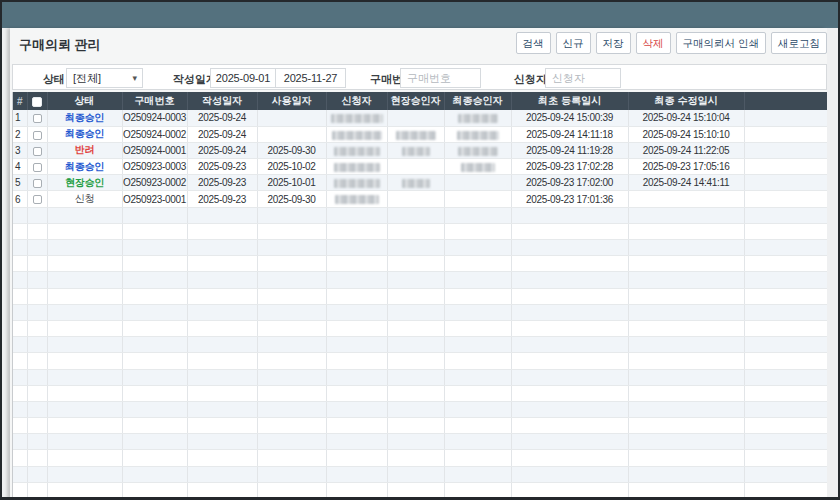  Describe the element at coordinates (530, 80) in the screenshot. I see `applicant-filter-label: 신청자` at that location.